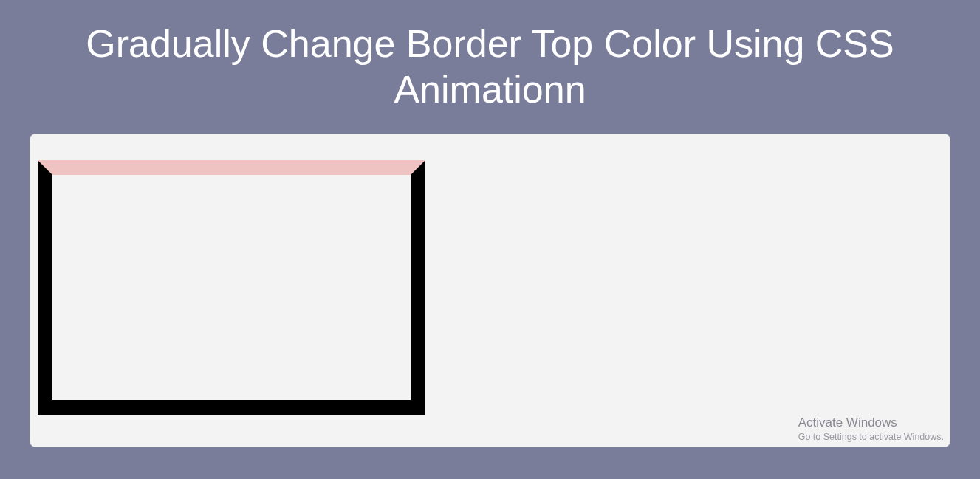  I want to click on windows-activation-watermark: Activate Windows Go to Settings to activ…, so click(871, 429).